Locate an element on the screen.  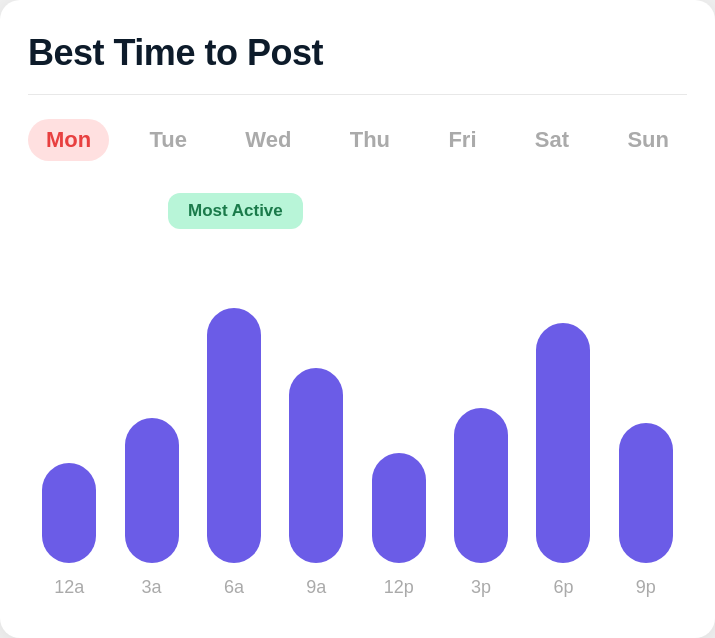
bar-12p is located at coordinates (399, 508).